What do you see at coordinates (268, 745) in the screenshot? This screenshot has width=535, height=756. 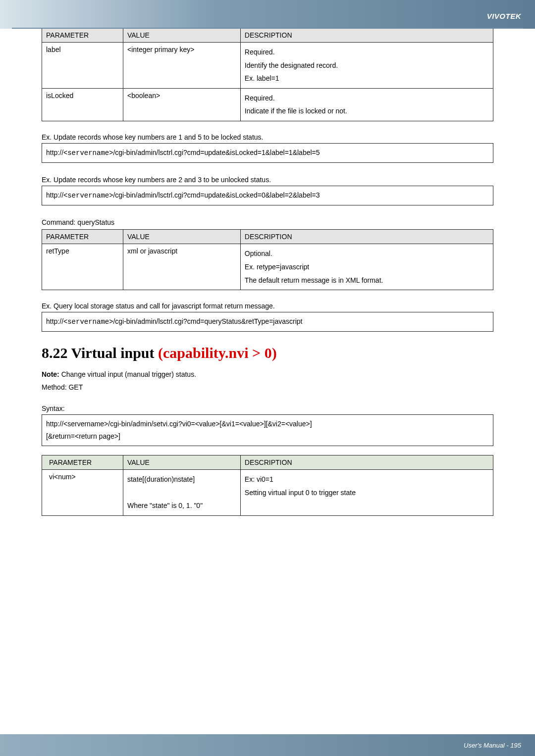 I see `footer-bar` at bounding box center [268, 745].